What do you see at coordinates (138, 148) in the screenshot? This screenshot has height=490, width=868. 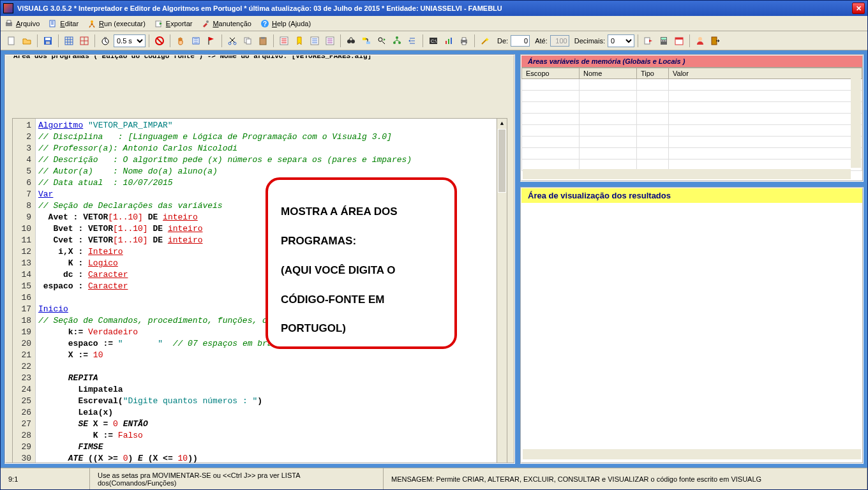 I see `comment: // Professor(a): Antonio Carlos Nicolodi` at bounding box center [138, 148].